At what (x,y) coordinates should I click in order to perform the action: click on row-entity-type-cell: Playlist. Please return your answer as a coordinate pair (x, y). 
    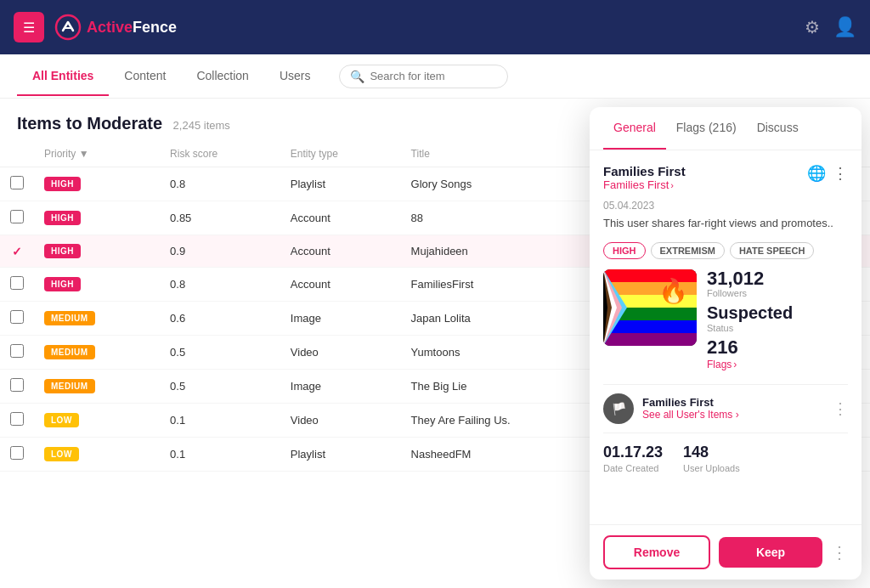
    Looking at the image, I should click on (341, 184).